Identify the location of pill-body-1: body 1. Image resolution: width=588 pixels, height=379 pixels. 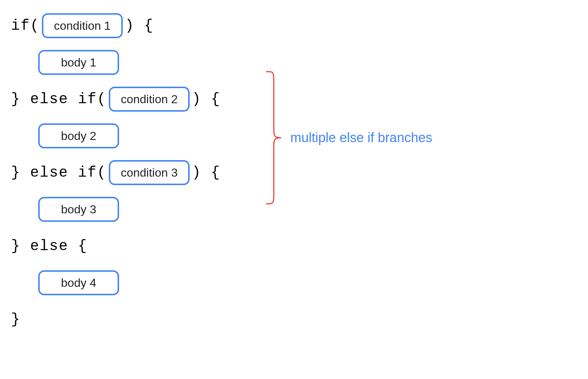
(79, 62).